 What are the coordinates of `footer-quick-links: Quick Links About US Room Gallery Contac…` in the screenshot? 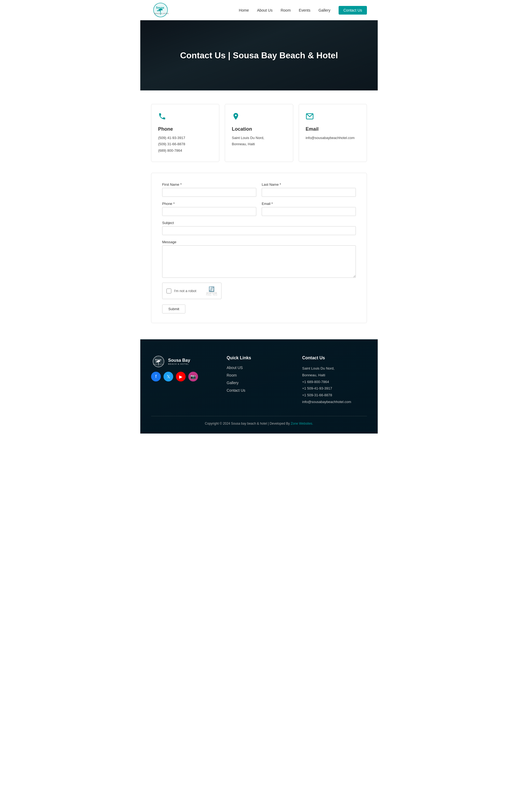 It's located at (259, 380).